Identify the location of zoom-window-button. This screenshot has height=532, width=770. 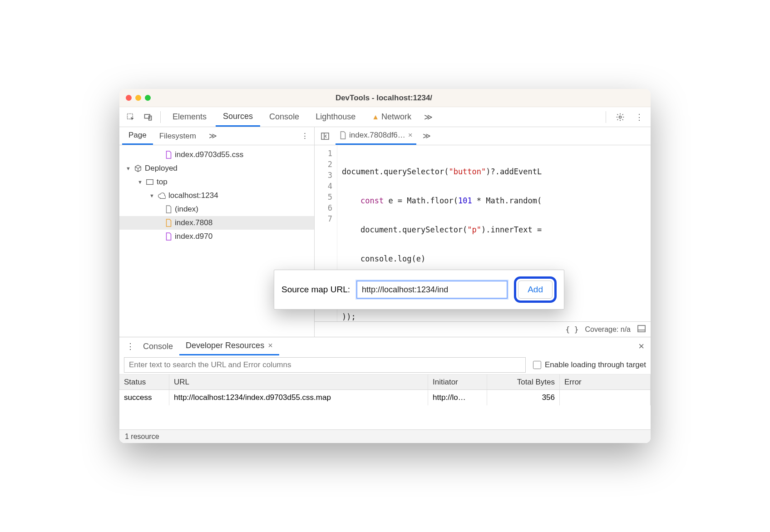
(148, 98).